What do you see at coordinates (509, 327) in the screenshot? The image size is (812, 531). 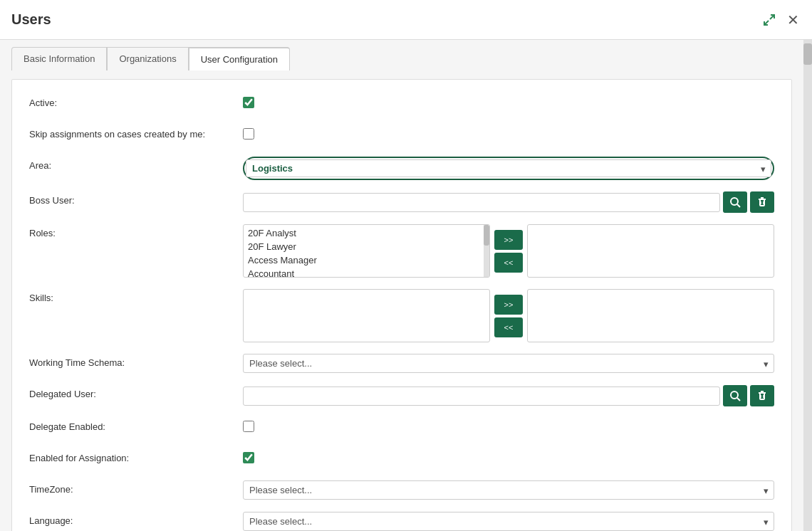 I see `skills-remove-button: <<` at bounding box center [509, 327].